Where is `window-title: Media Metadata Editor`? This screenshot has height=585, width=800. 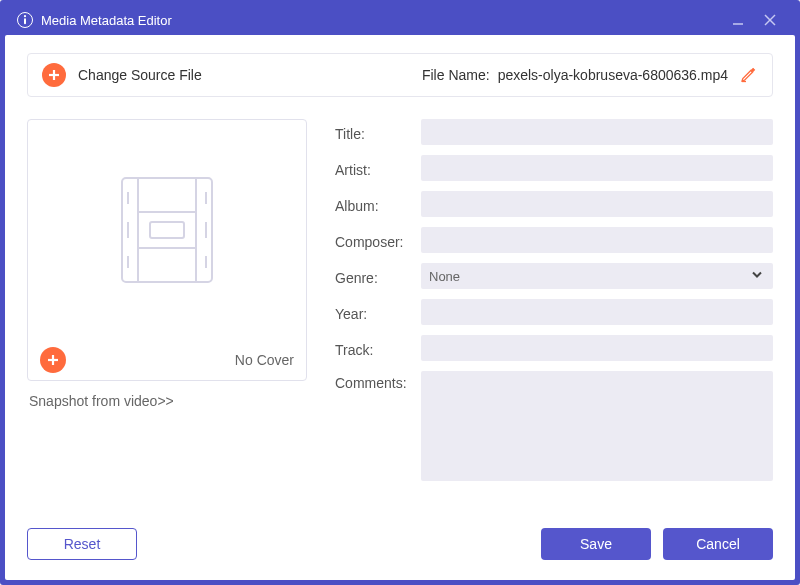
window-title: Media Metadata Editor is located at coordinates (106, 20).